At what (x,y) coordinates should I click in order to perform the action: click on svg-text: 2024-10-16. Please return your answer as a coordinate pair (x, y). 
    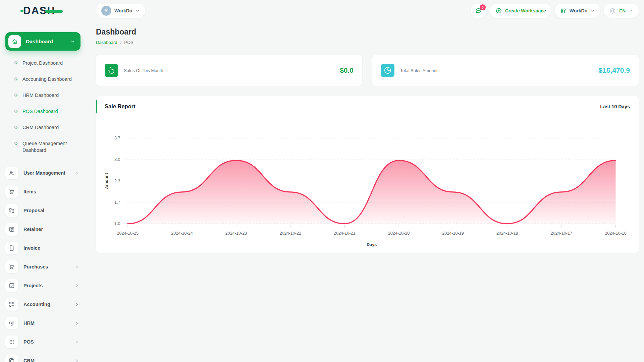
    Looking at the image, I should click on (616, 233).